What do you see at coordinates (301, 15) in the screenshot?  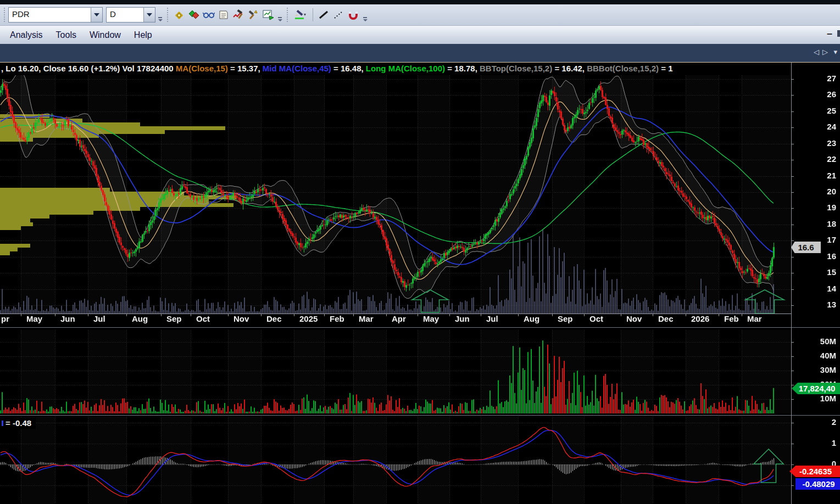 I see `draw-pencil-button` at bounding box center [301, 15].